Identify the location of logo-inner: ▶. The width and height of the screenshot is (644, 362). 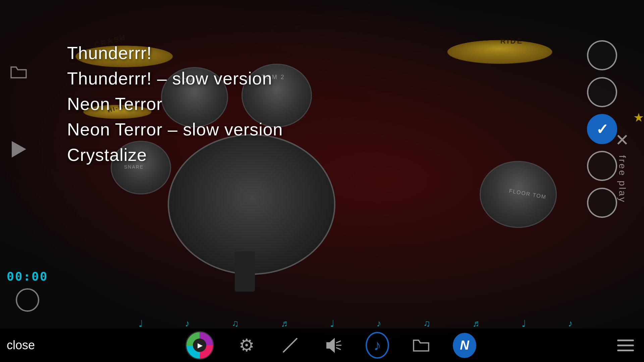
(200, 345).